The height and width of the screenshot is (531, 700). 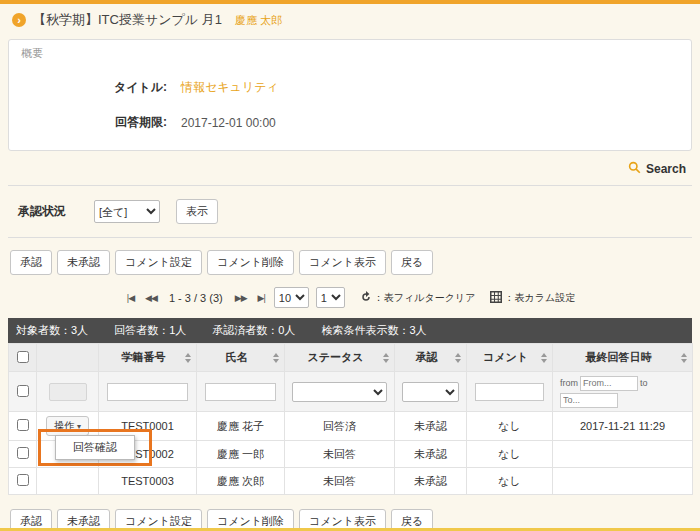 I want to click on operation-header-cell, so click(x=68, y=358).